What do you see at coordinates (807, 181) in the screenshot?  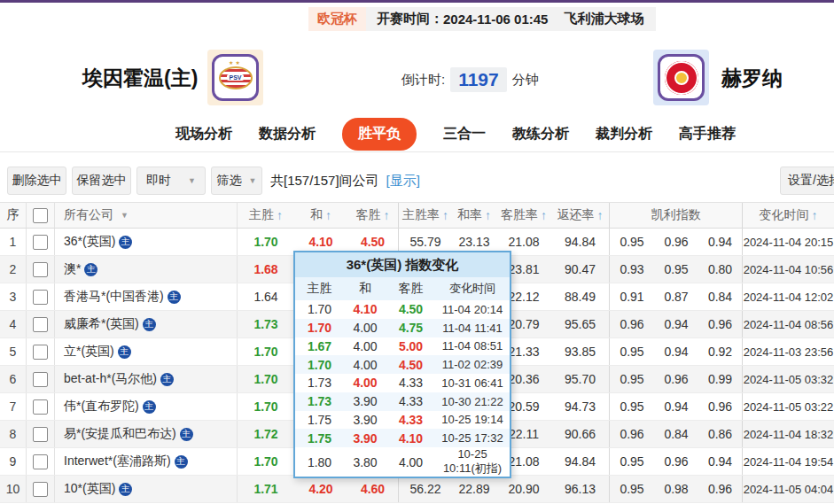 I see `settings-button: 设置/选择` at bounding box center [807, 181].